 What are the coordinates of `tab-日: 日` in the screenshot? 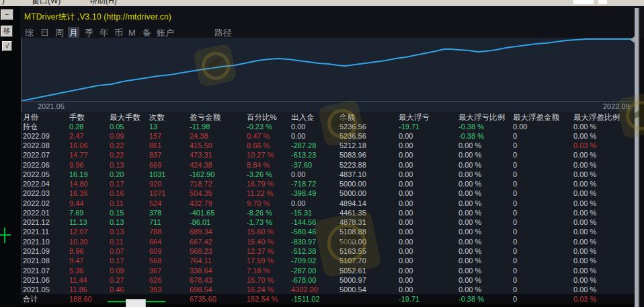 It's located at (44, 32).